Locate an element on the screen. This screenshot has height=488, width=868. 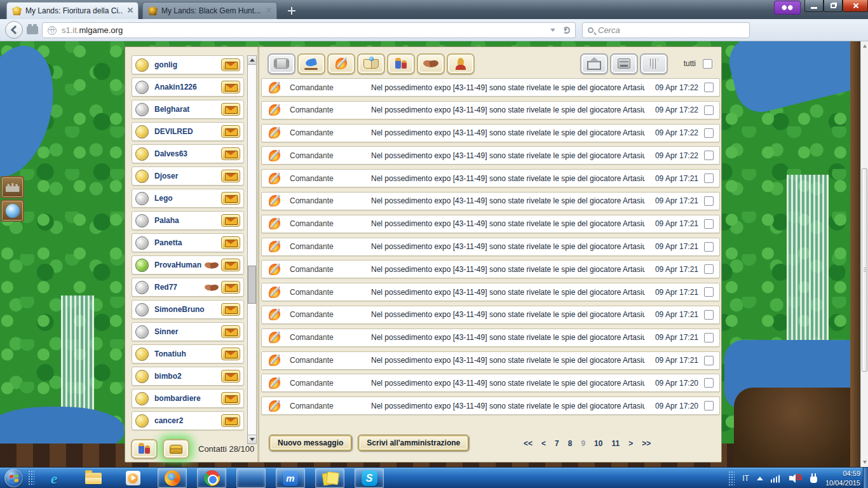
commander-button is located at coordinates (461, 64).